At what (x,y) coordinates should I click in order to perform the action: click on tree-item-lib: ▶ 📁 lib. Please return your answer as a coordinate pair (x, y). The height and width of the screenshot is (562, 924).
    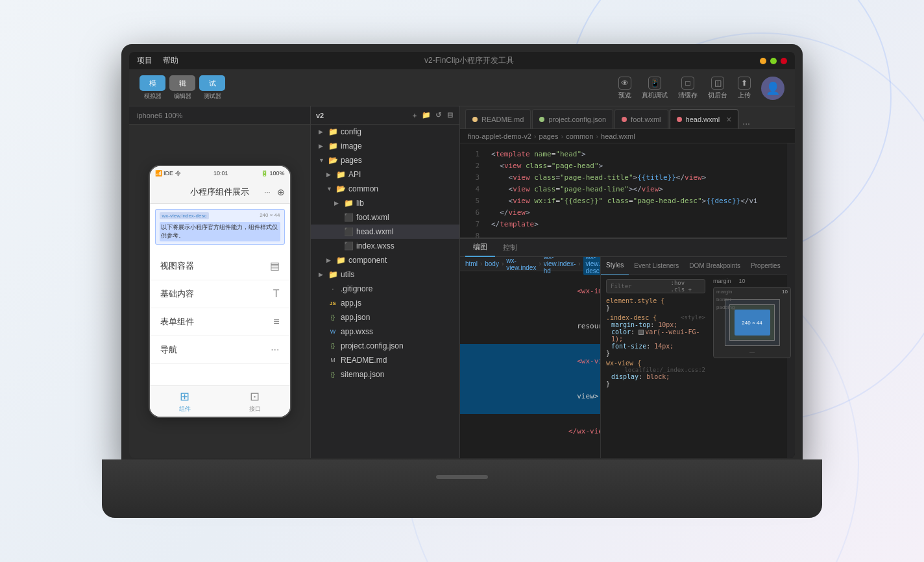
    Looking at the image, I should click on (385, 203).